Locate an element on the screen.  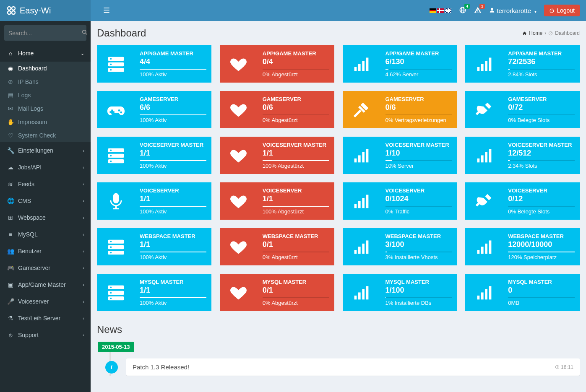
sidebar-item: 🔧Einstellungen‹ is located at coordinates (45, 151).